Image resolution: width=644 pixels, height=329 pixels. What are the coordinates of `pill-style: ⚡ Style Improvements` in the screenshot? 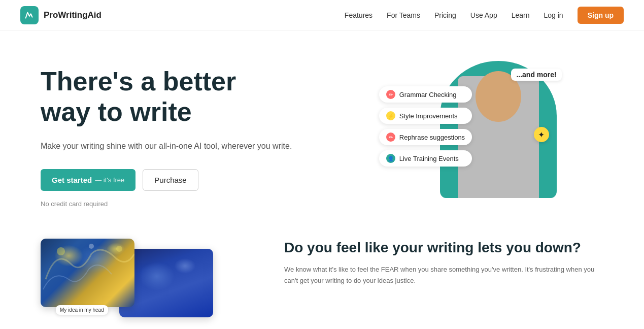 It's located at (425, 116).